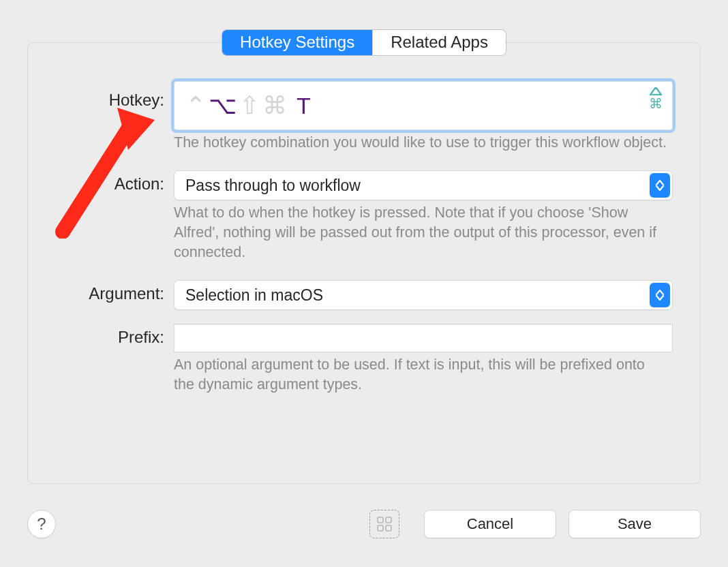 Image resolution: width=728 pixels, height=567 pixels. I want to click on tab-related-apps: Related Apps, so click(439, 42).